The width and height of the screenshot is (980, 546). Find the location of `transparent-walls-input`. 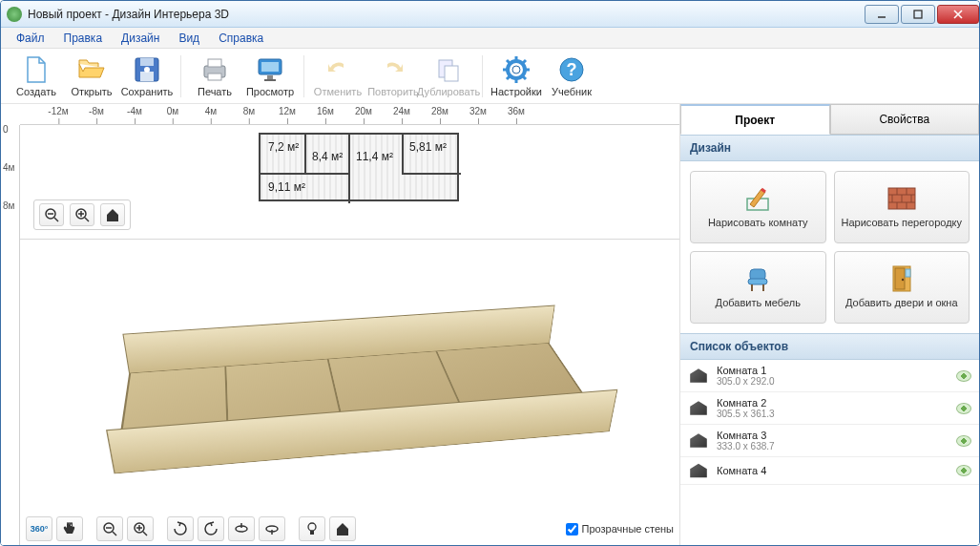

transparent-walls-input is located at coordinates (573, 529).